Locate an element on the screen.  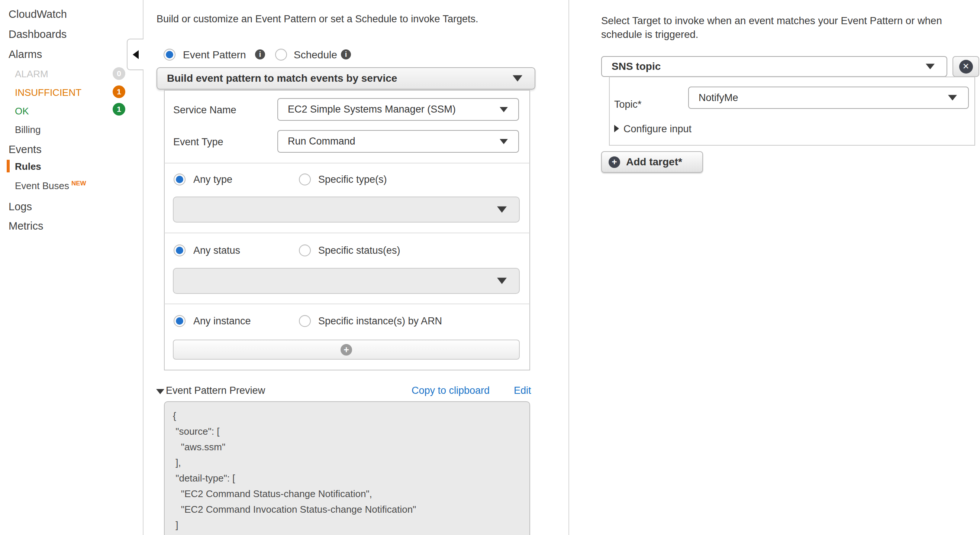
sidebar-item-metrics: Metrics is located at coordinates (26, 226).